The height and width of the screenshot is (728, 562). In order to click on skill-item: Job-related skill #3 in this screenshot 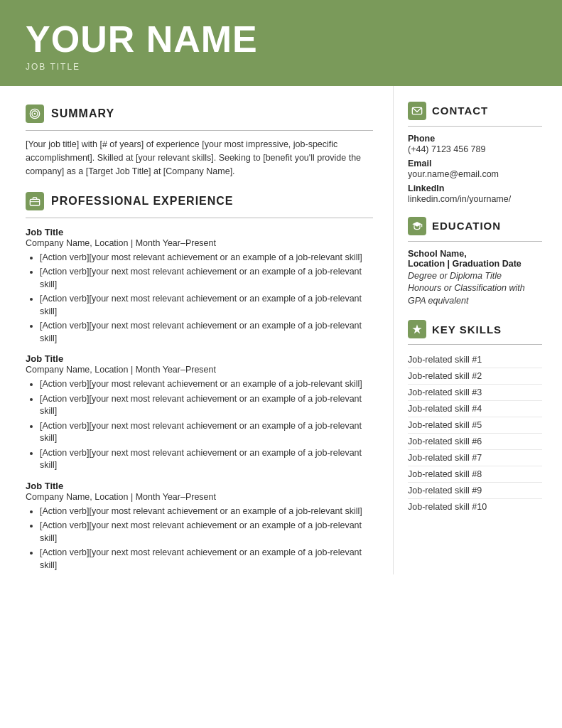, I will do `click(475, 392)`.